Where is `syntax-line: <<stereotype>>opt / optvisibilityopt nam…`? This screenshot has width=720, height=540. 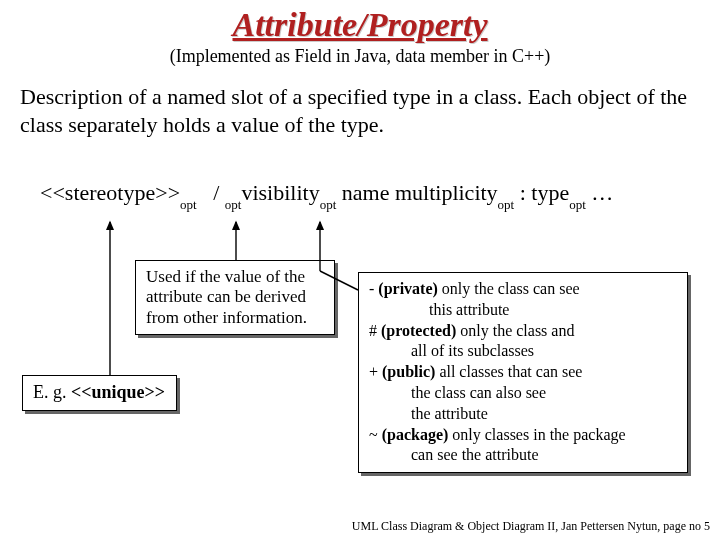 syntax-line: <<stereotype>>opt / optvisibilityopt nam… is located at coordinates (360, 194).